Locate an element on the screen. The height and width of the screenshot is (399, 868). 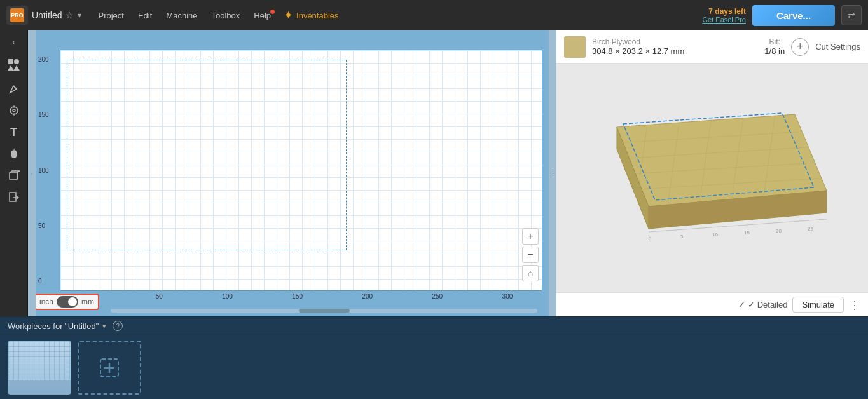
bit-size: 1/8 in is located at coordinates (775, 51).